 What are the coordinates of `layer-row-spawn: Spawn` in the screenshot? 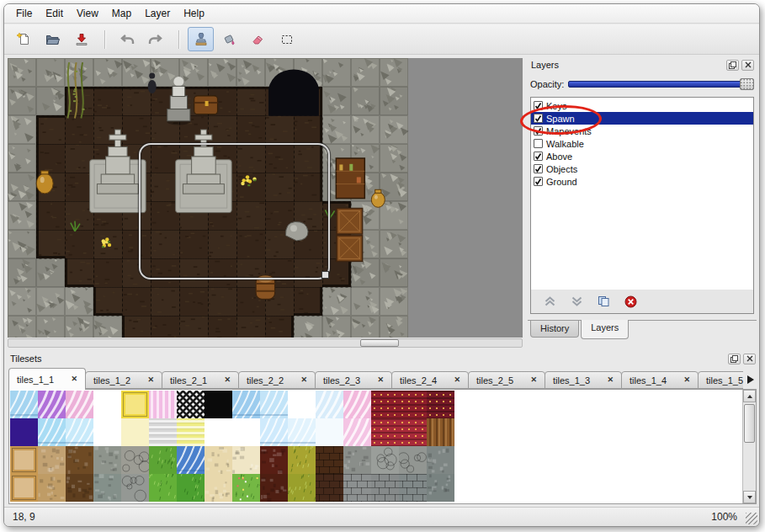 It's located at (642, 118).